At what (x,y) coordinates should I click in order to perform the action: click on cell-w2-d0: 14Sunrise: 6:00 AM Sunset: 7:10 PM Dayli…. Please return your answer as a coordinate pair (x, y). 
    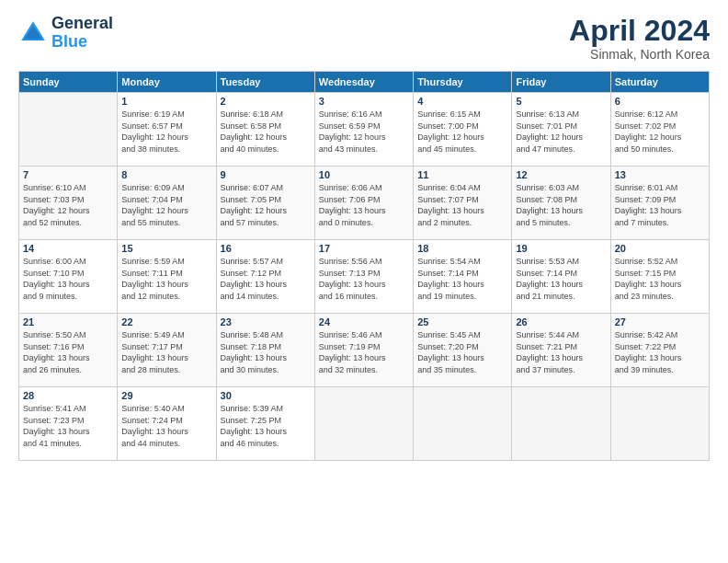
    Looking at the image, I should click on (68, 277).